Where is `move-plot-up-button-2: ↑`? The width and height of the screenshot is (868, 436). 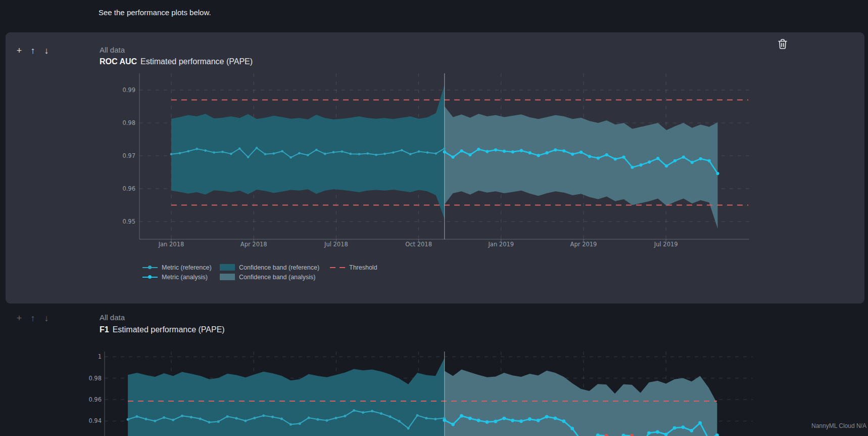
move-plot-up-button-2: ↑ is located at coordinates (33, 318).